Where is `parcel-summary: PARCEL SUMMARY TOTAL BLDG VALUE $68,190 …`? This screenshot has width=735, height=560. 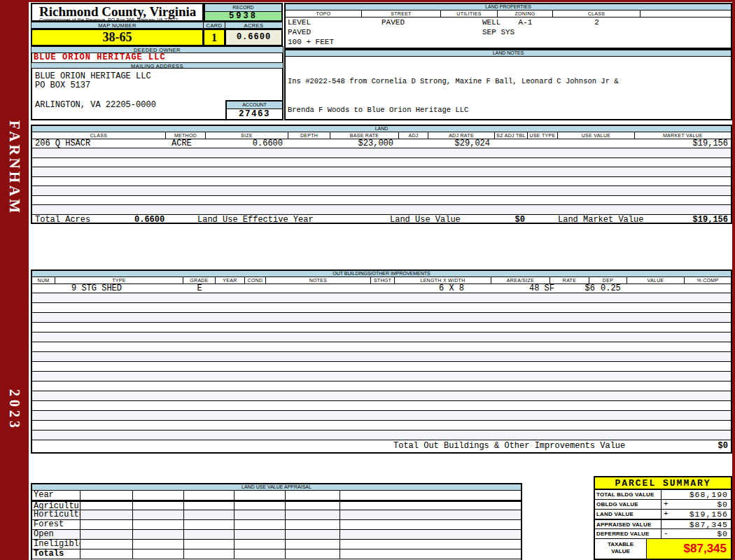
parcel-summary: PARCEL SUMMARY TOTAL BLDG VALUE $68,190 … is located at coordinates (663, 518).